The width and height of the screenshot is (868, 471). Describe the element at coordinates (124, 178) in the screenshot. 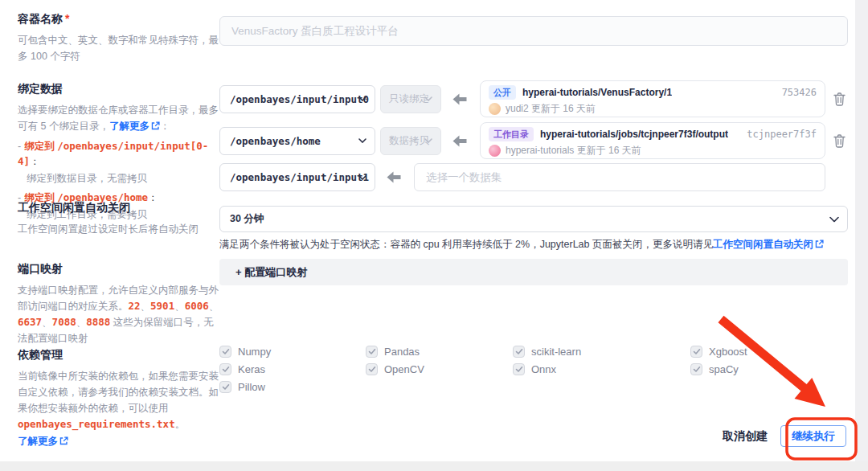

I see `bind-rule-desc: 绑定到数据目录，无需拷贝` at that location.